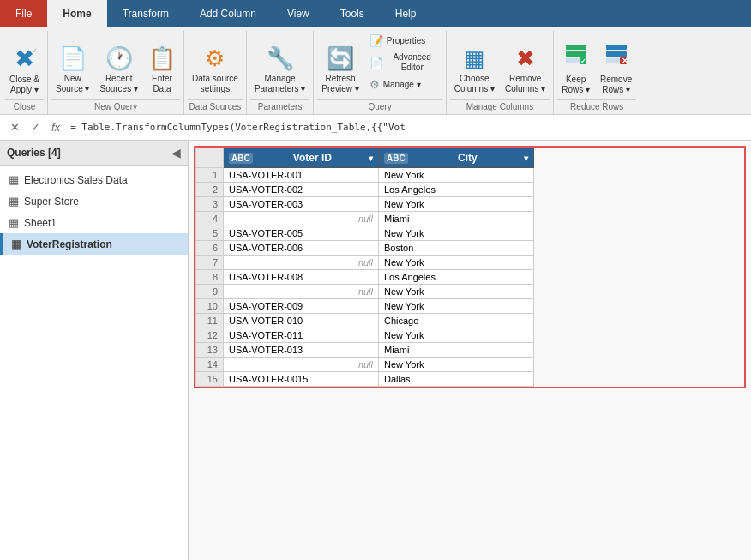 The width and height of the screenshot is (751, 560). I want to click on remove-rows-icon: ✕, so click(616, 58).